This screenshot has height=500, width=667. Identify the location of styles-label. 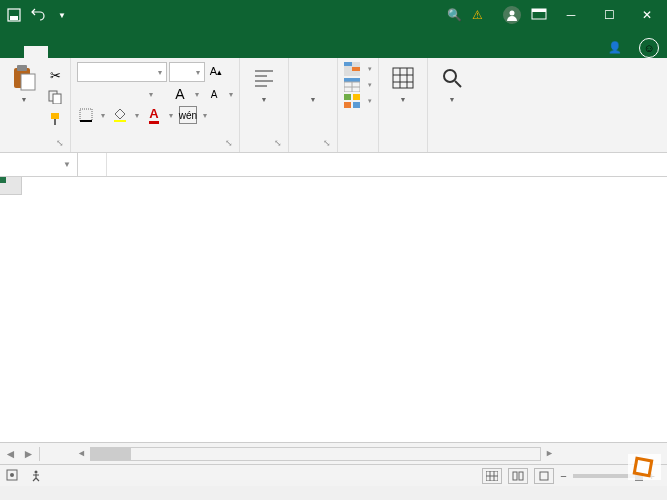
(358, 150).